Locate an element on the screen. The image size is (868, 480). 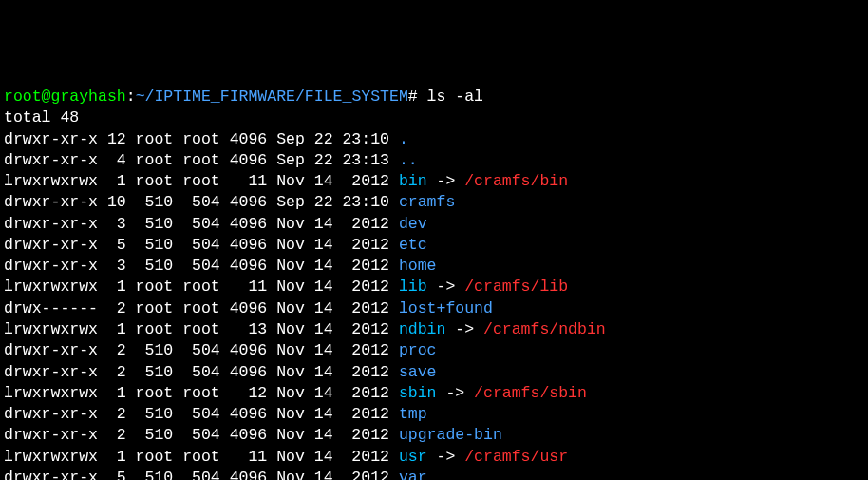
entry-name-dir: lost+found is located at coordinates (446, 308).